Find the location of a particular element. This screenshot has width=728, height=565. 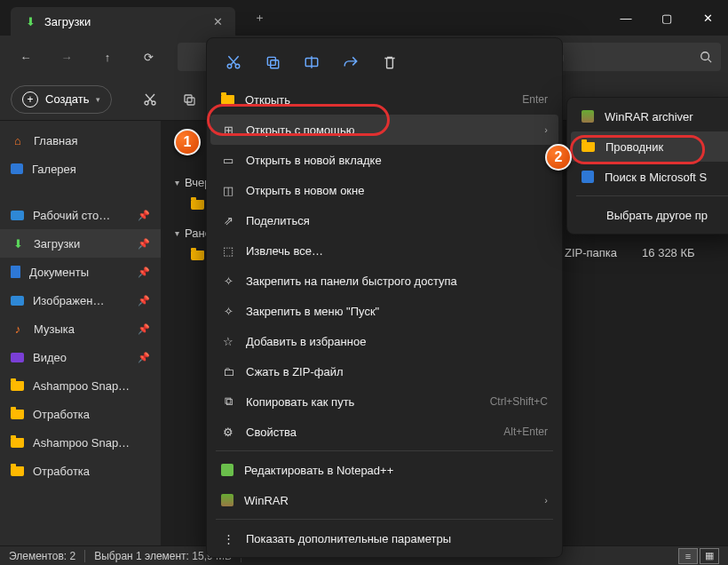

file-size: 16 328 КБ is located at coordinates (668, 252).